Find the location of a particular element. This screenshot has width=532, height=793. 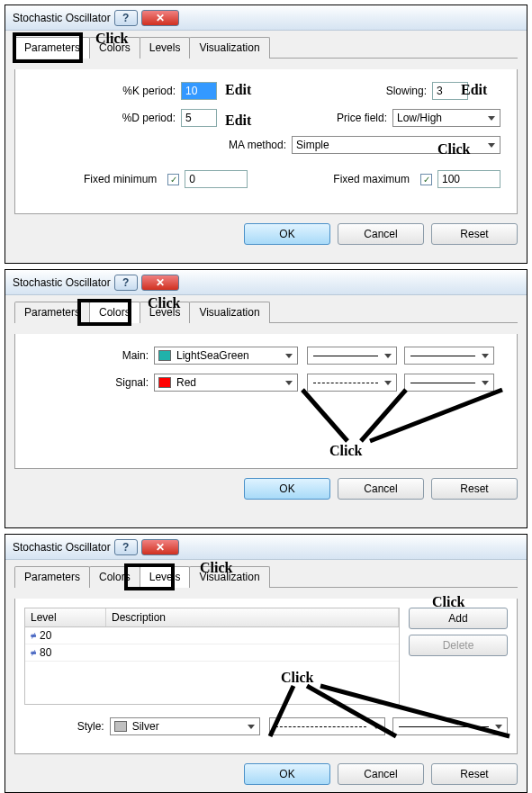

style-linestyle-select is located at coordinates (327, 726).